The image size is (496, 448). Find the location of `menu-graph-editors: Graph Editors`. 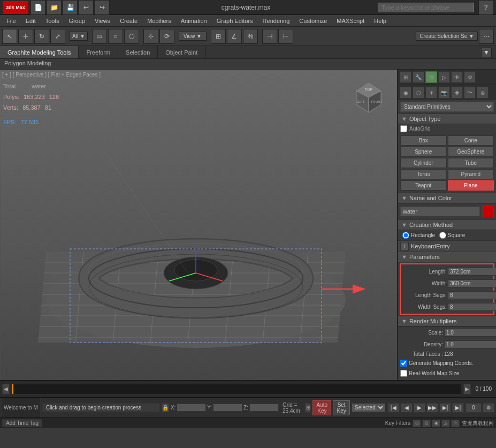

menu-graph-editors: Graph Editors is located at coordinates (235, 21).